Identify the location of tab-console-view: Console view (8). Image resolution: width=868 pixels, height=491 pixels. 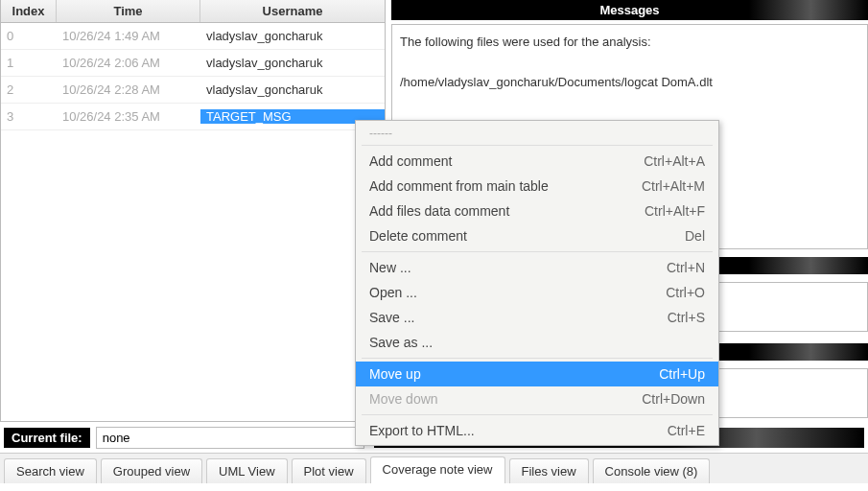
(652, 471).